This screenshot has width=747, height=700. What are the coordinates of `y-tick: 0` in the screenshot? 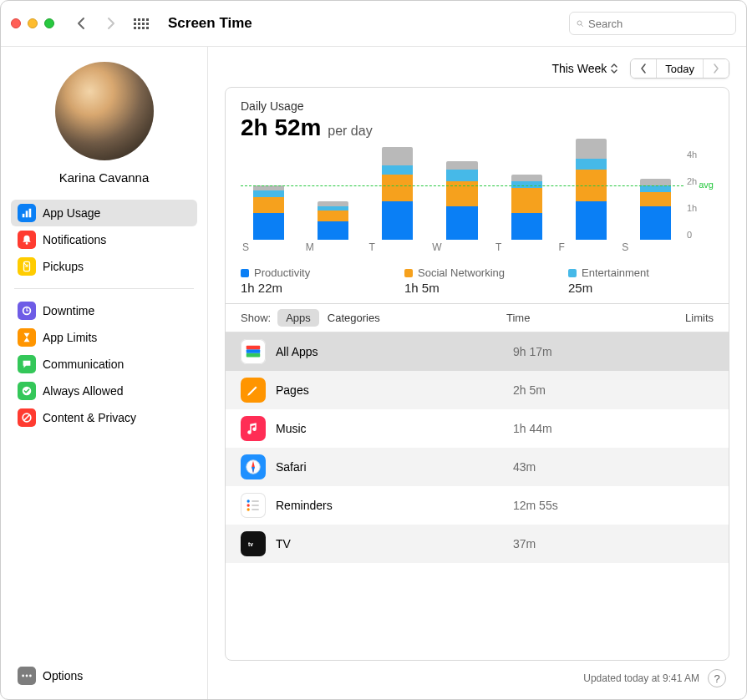 It's located at (700, 235).